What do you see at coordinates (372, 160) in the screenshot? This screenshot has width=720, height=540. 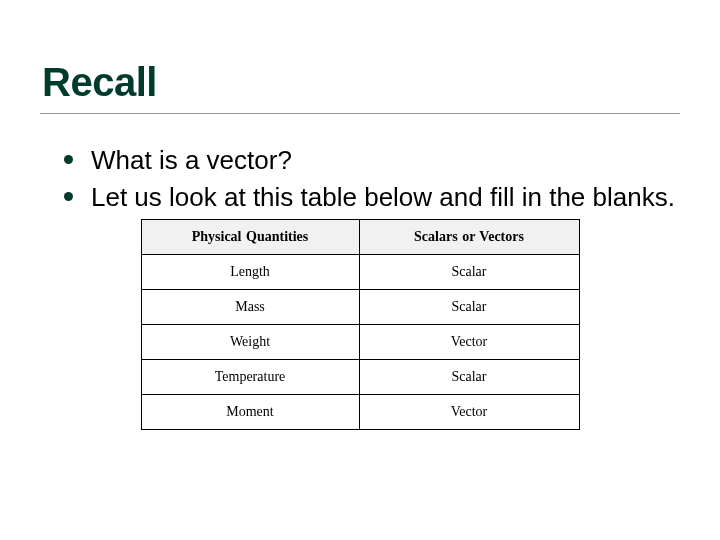 I see `bullet-item: What is a vector?` at bounding box center [372, 160].